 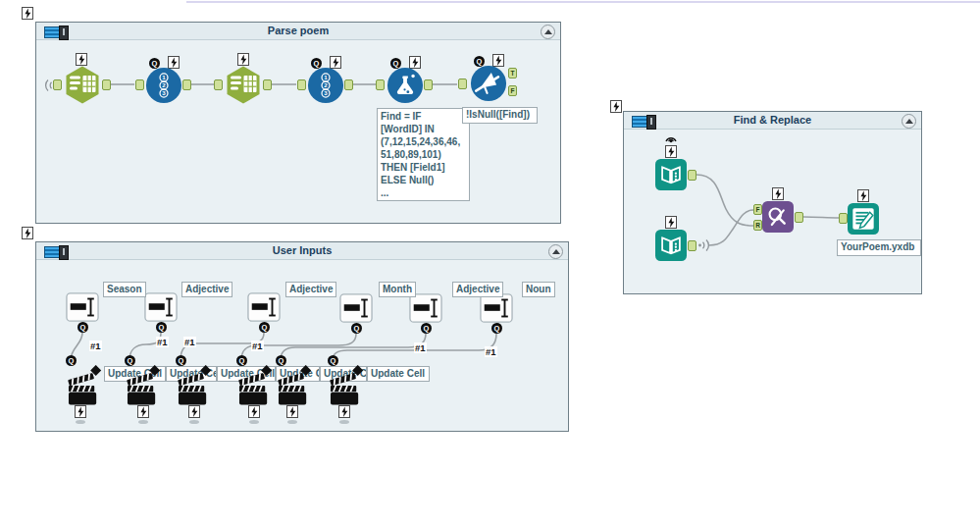 What do you see at coordinates (757, 210) in the screenshot?
I see `find-input-anchor: F` at bounding box center [757, 210].